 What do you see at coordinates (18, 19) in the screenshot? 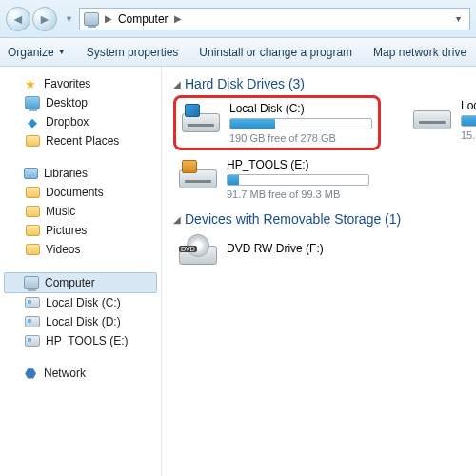
I see `back-button: ◄` at bounding box center [18, 19].